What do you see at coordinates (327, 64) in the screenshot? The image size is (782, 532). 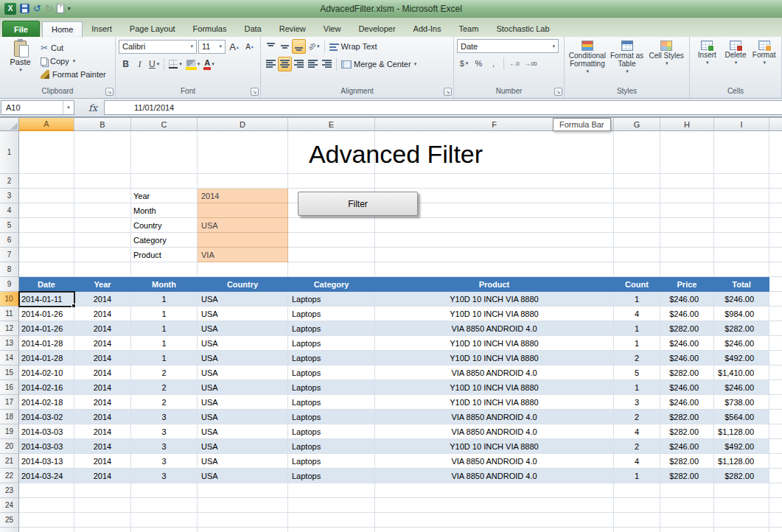 I see `increase-indent-button` at bounding box center [327, 64].